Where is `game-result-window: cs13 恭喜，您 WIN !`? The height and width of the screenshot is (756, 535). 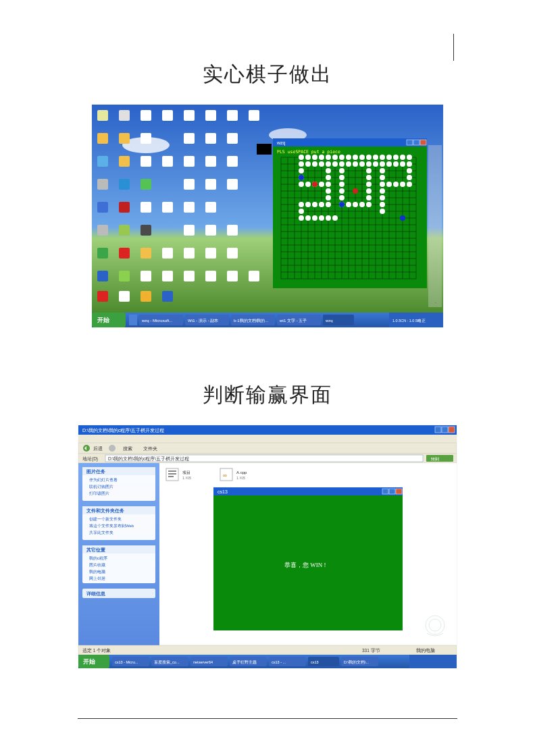 game-result-window: cs13 恭喜，您 WIN ! is located at coordinates (308, 559).